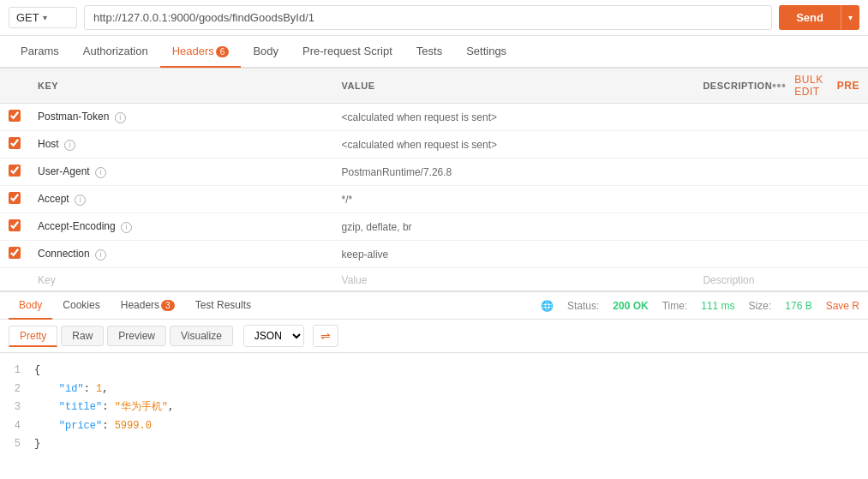 The height and width of the screenshot is (479, 868). Describe the element at coordinates (843, 306) in the screenshot. I see `save-response-button: Save R` at that location.